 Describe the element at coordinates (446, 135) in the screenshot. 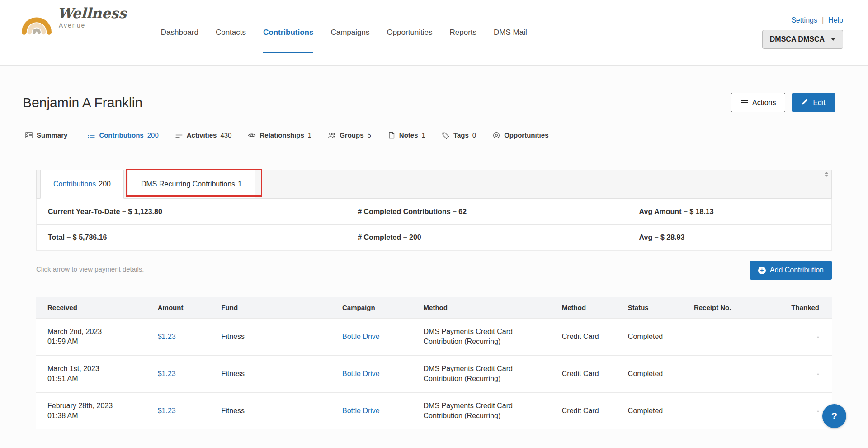

I see `tags-tag-icon` at that location.